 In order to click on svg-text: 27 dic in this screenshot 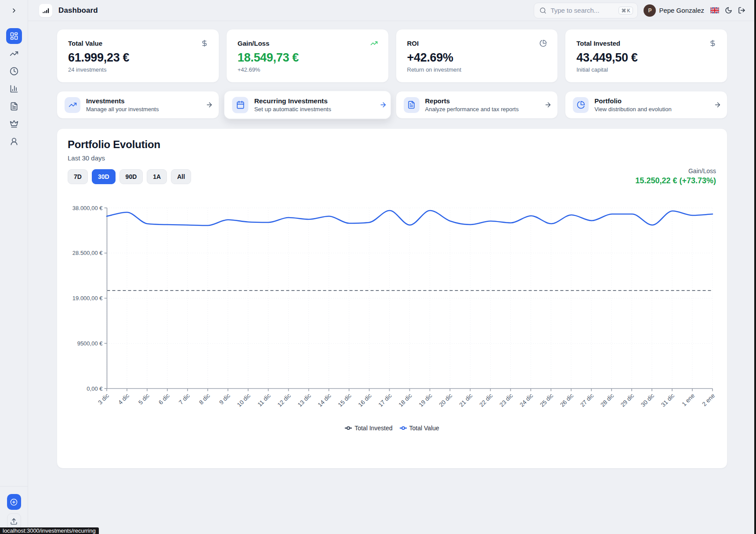, I will do `click(587, 400)`.